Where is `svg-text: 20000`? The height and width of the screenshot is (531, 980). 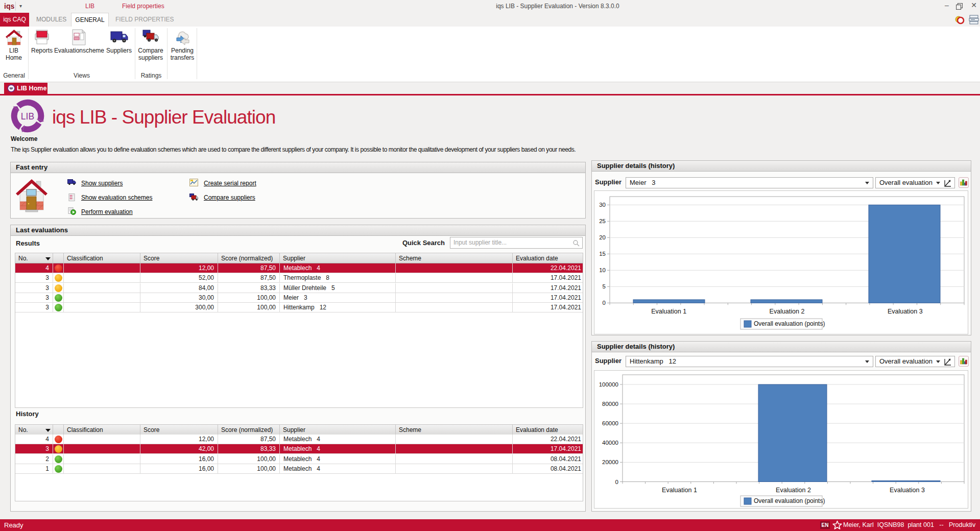
svg-text: 20000 is located at coordinates (610, 462).